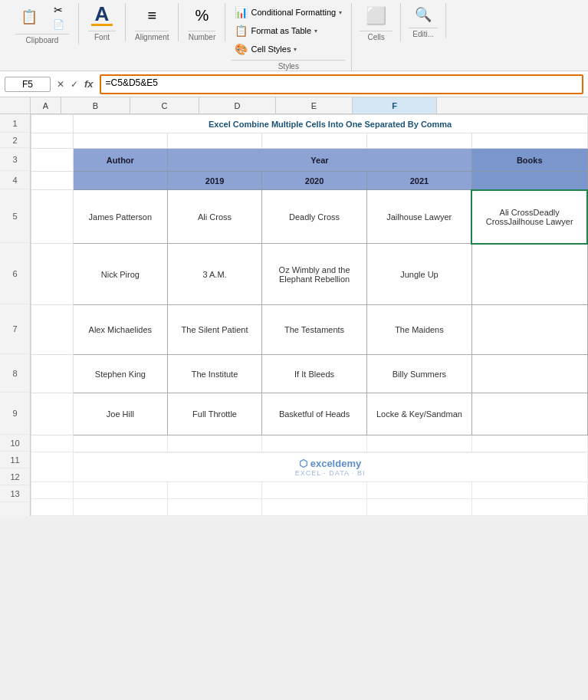  Describe the element at coordinates (120, 141) in the screenshot. I see `cell-b2` at that location.